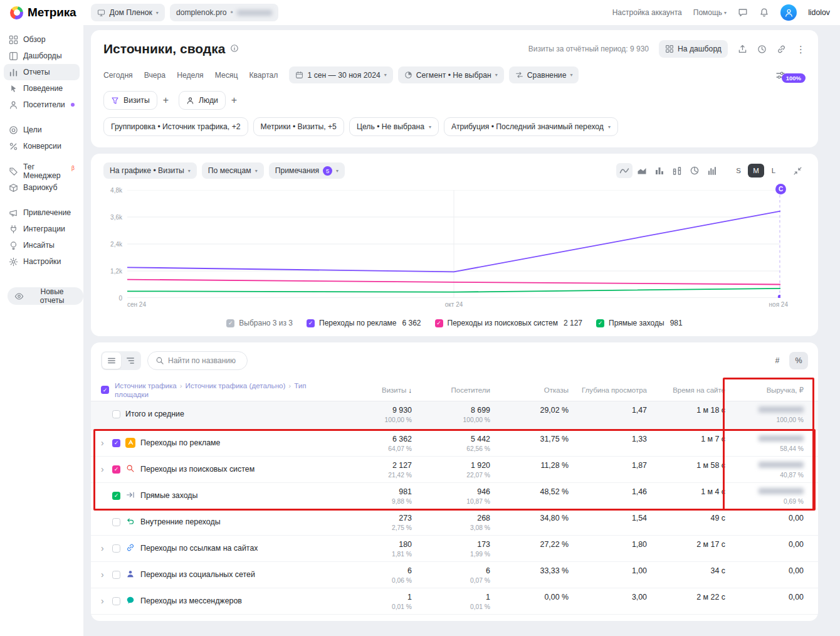  What do you see at coordinates (764, 13) in the screenshot?
I see `notifications-button` at bounding box center [764, 13].